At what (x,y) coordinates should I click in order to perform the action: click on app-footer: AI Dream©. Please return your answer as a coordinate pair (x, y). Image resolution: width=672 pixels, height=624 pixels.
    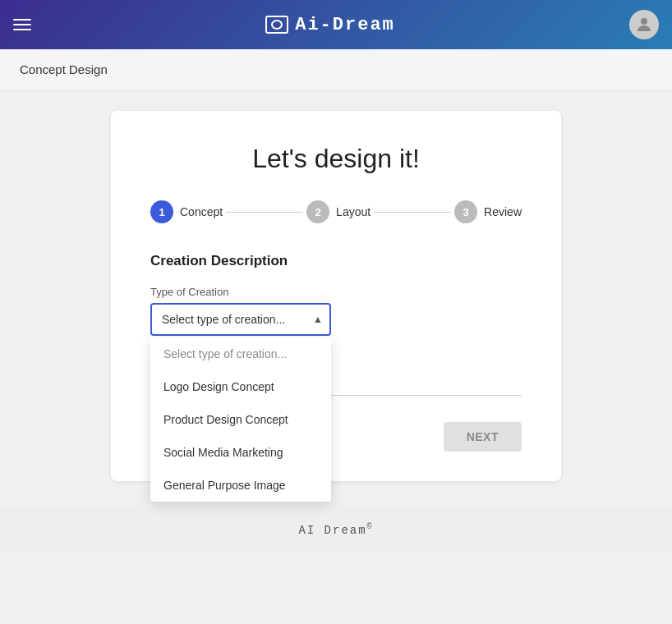
    Looking at the image, I should click on (336, 530).